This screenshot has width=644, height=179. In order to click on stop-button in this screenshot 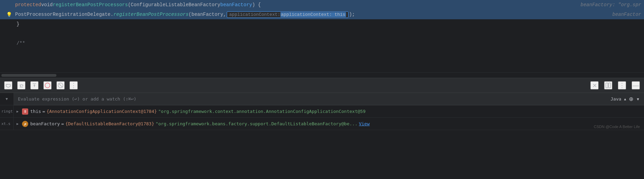, I will do `click(47, 85)`.